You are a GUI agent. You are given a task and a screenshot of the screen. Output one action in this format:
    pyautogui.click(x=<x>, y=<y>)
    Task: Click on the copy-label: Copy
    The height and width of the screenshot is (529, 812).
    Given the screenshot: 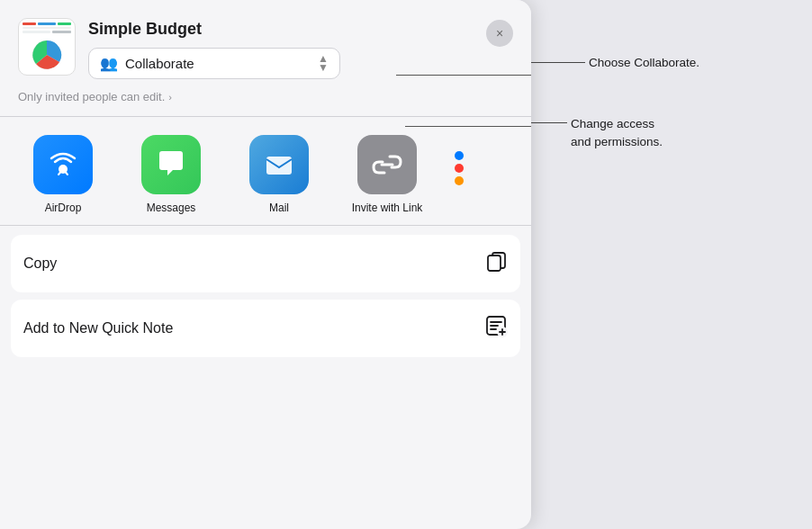 What is the action you would take?
    pyautogui.click(x=40, y=264)
    